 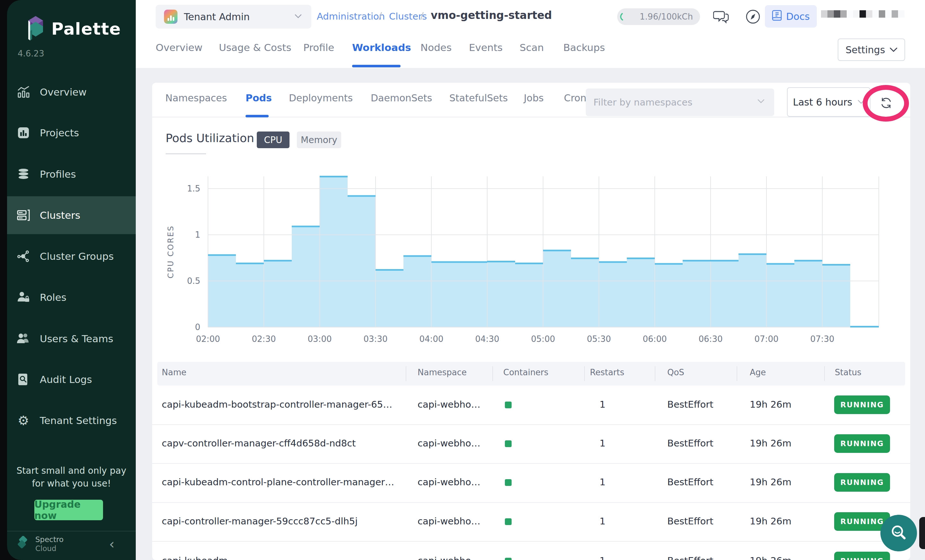 I want to click on subtab-namespaces: Namespaces, so click(x=196, y=98).